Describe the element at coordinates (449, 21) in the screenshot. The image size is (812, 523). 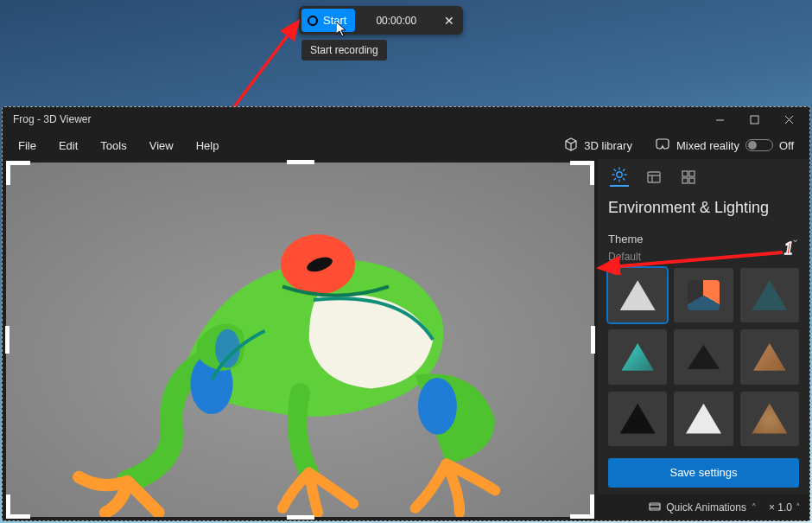
I see `close-capture-button: ✕` at that location.